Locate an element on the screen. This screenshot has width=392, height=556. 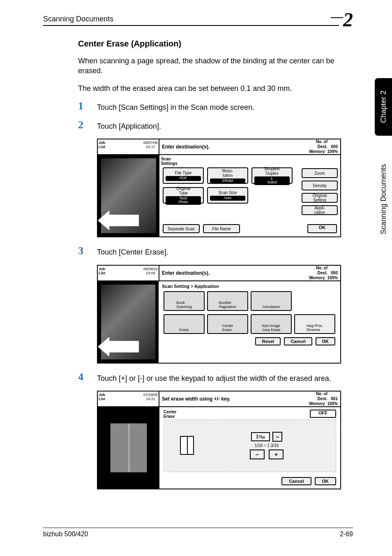
non-image-erase-label: Non-Image Area Erase is located at coordinates (271, 328).